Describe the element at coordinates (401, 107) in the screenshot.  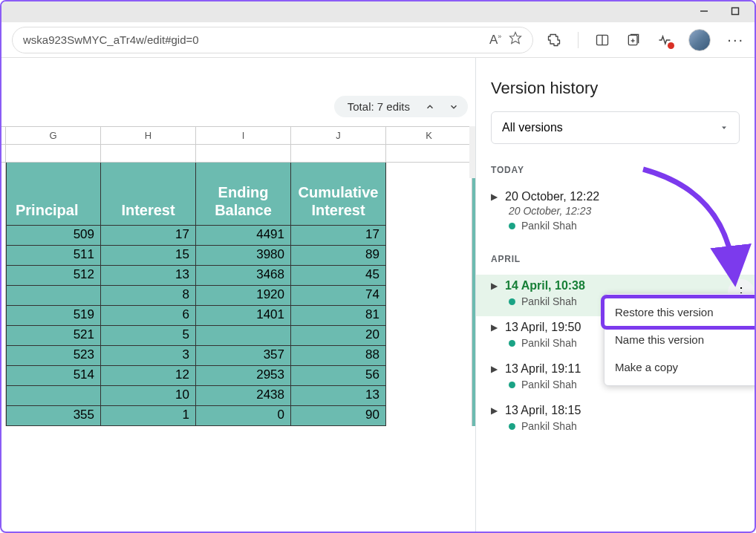
I see `edits-summary-bar: Total: 7 edits` at that location.